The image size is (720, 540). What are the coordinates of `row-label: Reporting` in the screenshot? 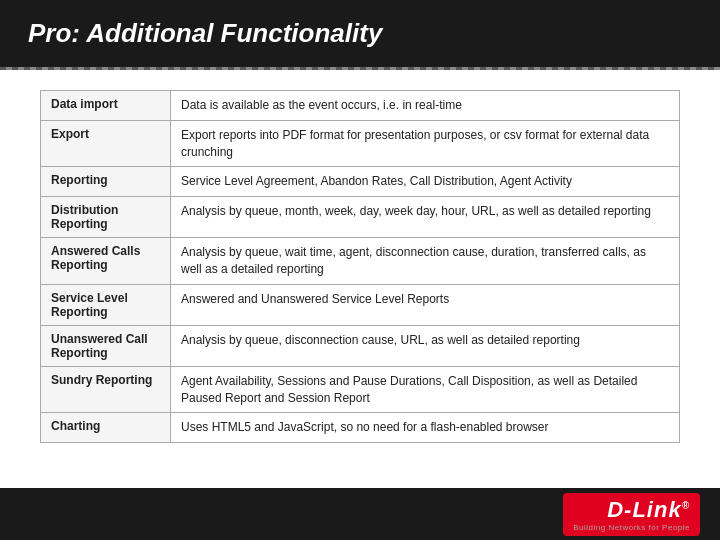 It's located at (106, 182).